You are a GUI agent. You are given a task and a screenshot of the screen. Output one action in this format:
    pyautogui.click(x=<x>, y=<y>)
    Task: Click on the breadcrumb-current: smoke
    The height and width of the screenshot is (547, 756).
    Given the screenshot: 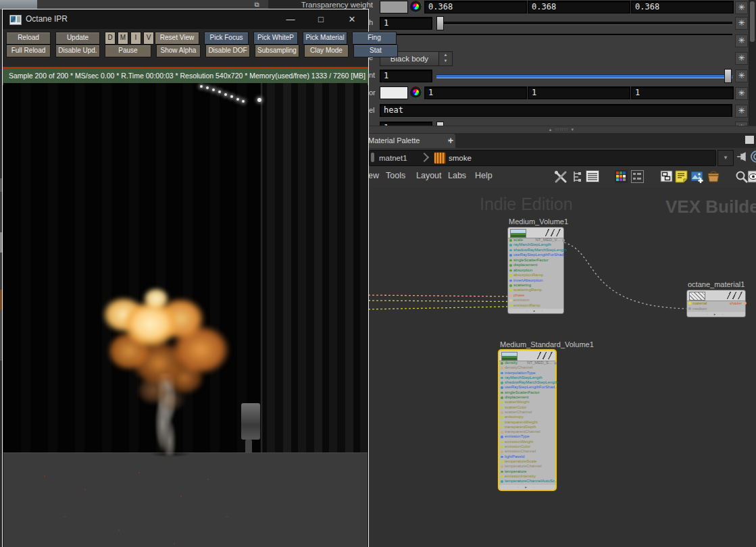 What is the action you would take?
    pyautogui.click(x=460, y=158)
    